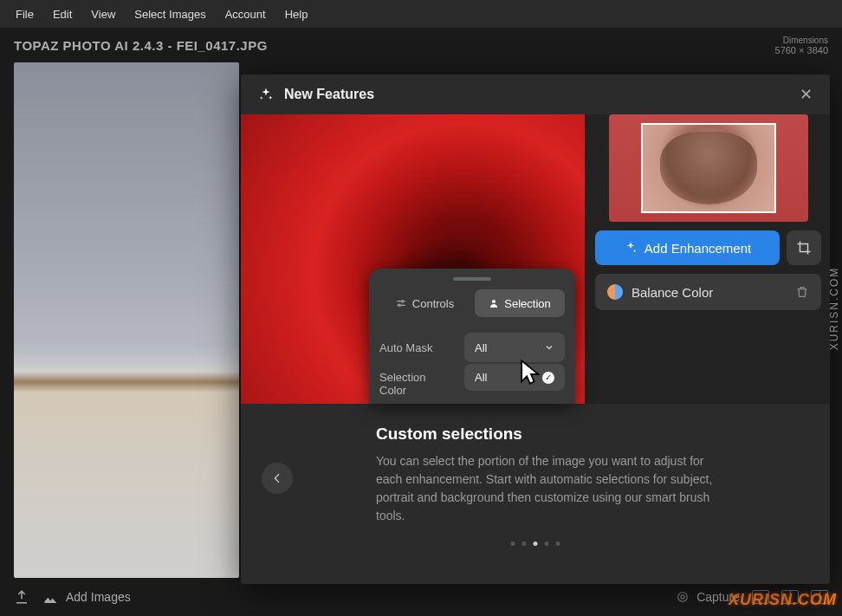 This screenshot has height=616, width=842. What do you see at coordinates (783, 600) in the screenshot?
I see `watermark: XURISN.COM` at bounding box center [783, 600].